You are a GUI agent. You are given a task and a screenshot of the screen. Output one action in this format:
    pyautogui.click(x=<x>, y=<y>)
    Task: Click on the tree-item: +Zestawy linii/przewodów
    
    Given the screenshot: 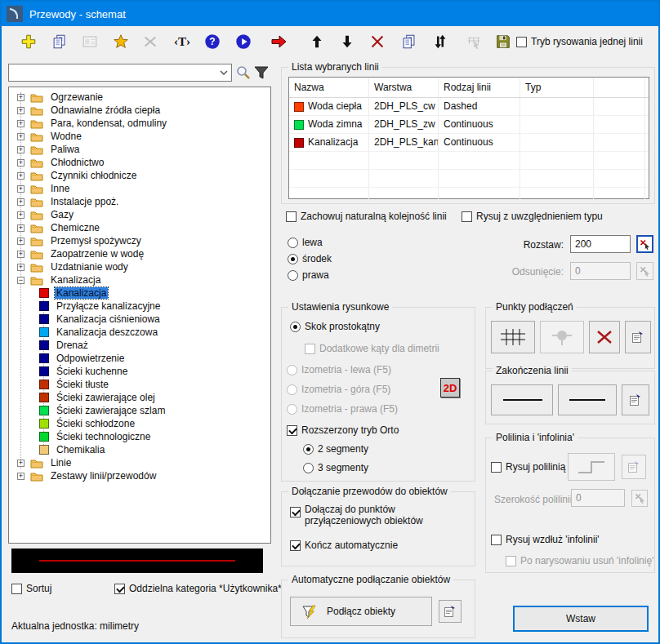 What is the action you would take?
    pyautogui.click(x=138, y=476)
    